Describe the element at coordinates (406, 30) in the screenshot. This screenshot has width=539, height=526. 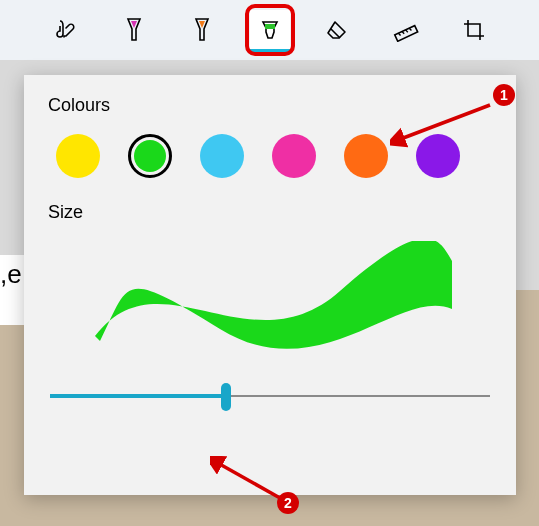
I see `ruler-icon` at that location.